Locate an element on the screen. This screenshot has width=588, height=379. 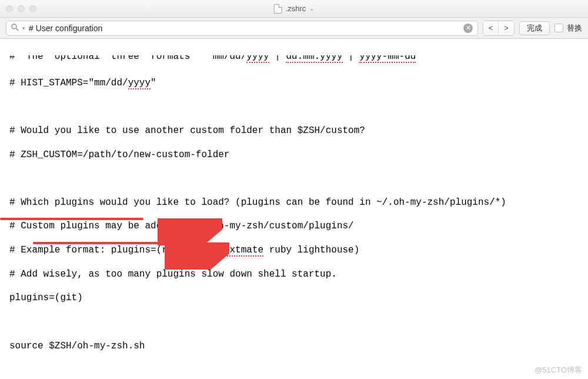
spell-error: yyyy is located at coordinates (139, 84).